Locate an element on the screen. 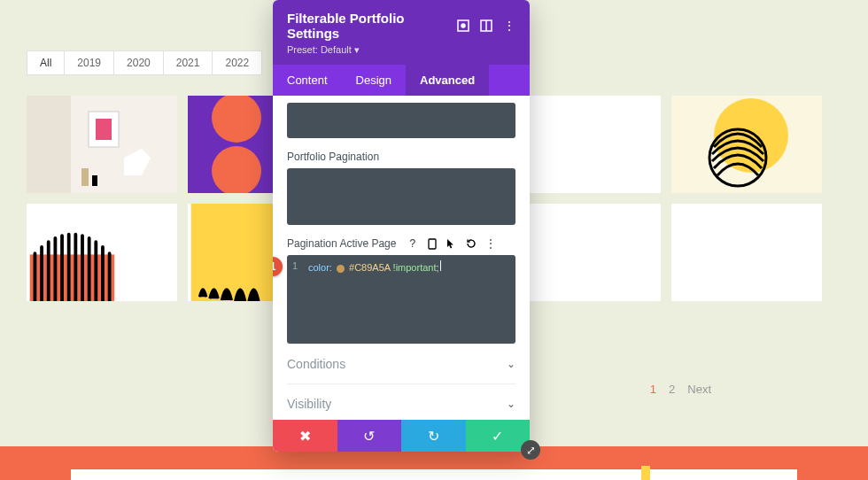 This screenshot has width=868, height=480. tab-design: Design is located at coordinates (374, 80).